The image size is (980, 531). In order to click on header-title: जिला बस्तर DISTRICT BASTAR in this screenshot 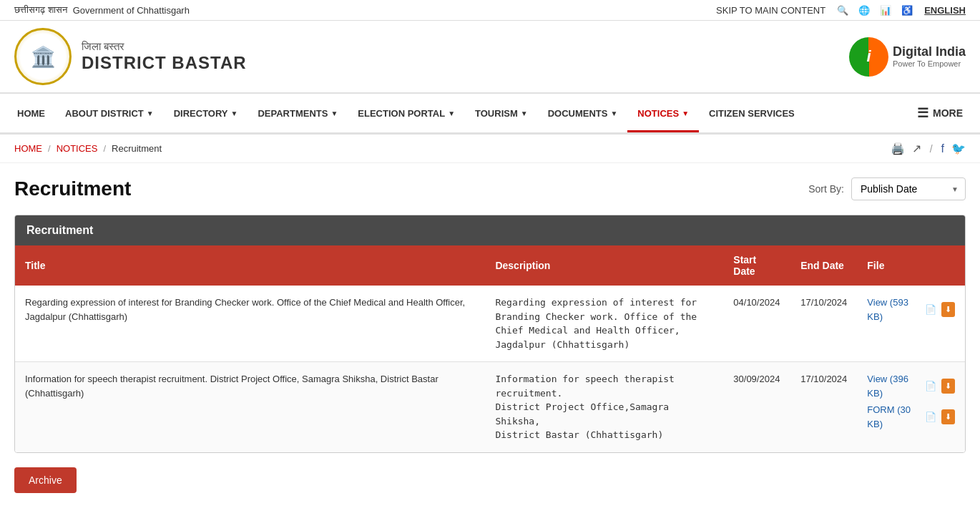, I will do `click(165, 57)`.